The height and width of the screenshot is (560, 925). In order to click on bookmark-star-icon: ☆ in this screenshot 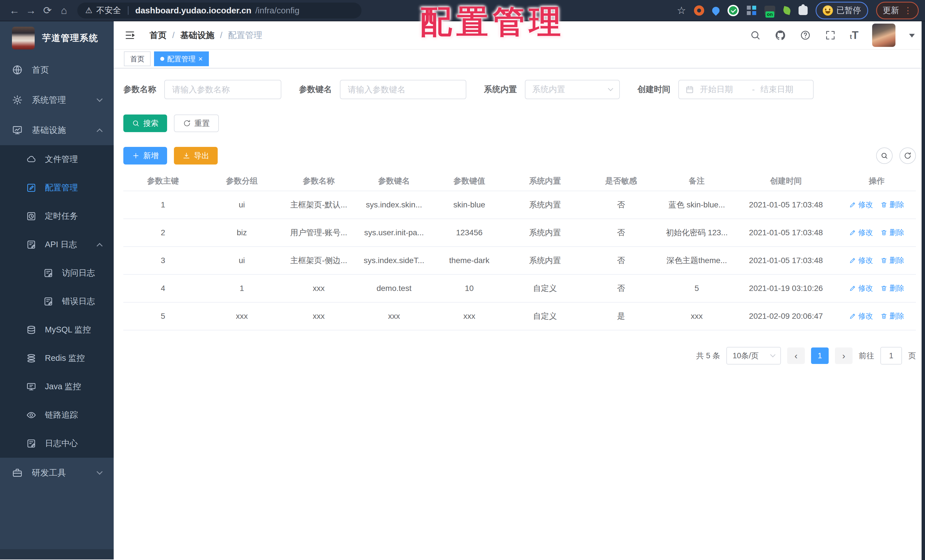, I will do `click(681, 11)`.